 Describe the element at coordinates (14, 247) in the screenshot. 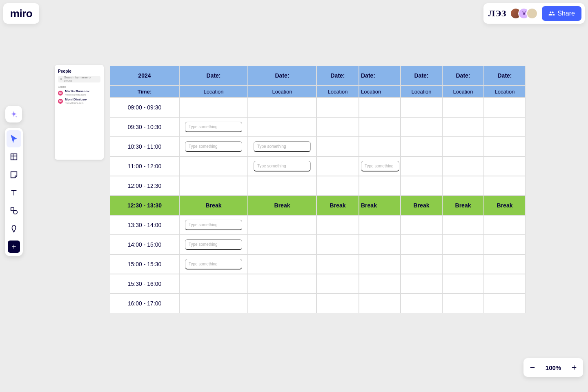

I see `more-tools-button` at that location.